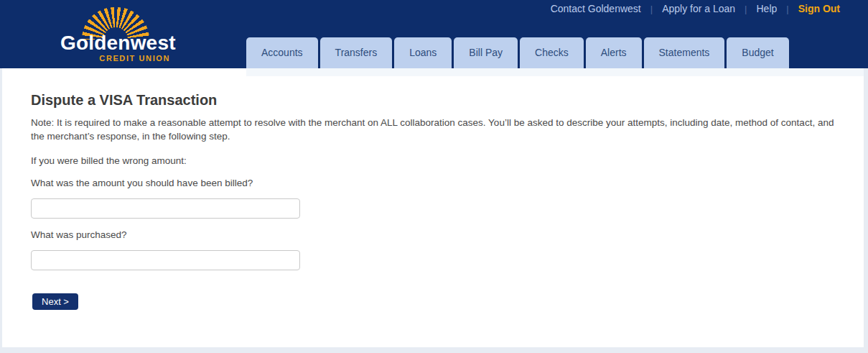 The width and height of the screenshot is (868, 353). I want to click on tab-statements: Statements, so click(685, 53).